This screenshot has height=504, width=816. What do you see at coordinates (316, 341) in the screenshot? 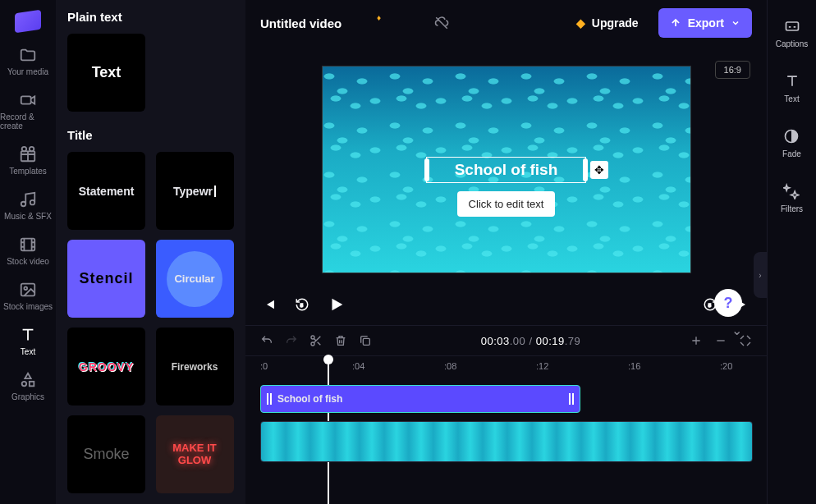
I see `split-button` at bounding box center [316, 341].